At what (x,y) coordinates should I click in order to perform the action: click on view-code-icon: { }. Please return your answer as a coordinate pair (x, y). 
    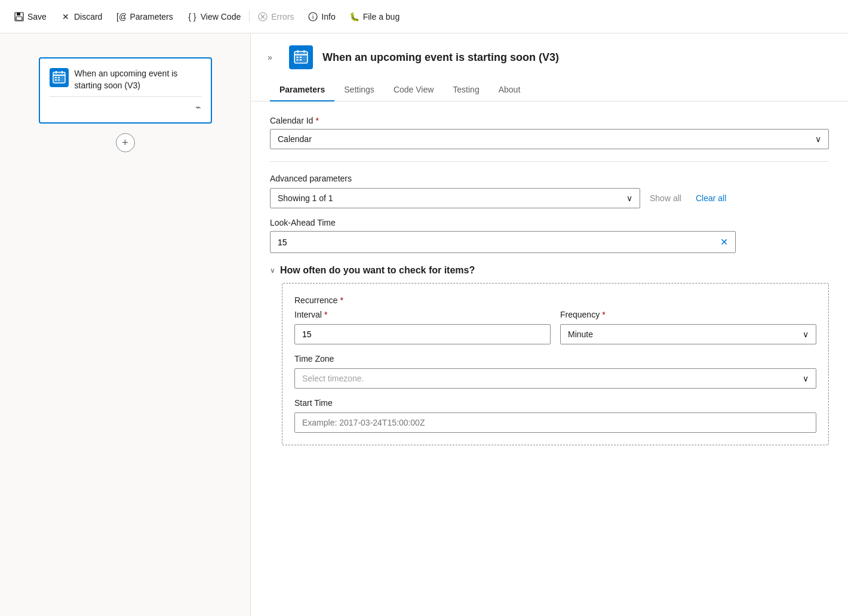
    Looking at the image, I should click on (192, 17).